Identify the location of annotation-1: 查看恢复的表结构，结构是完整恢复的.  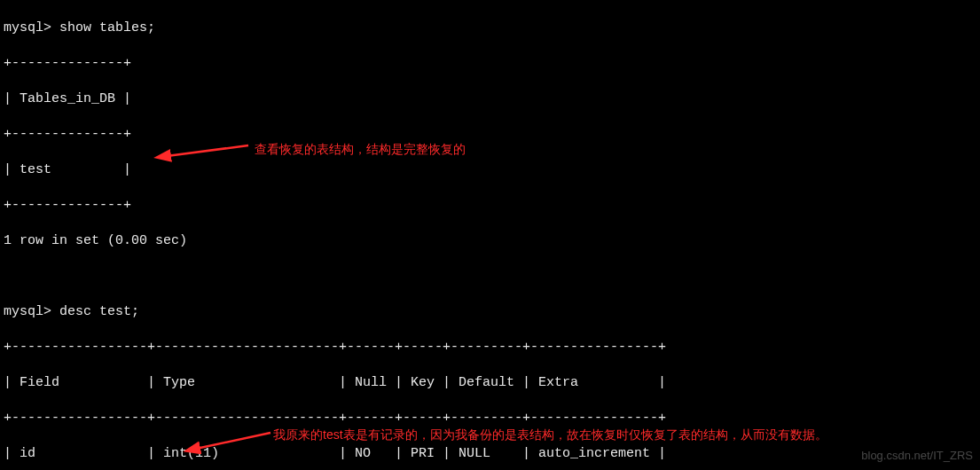
(360, 149).